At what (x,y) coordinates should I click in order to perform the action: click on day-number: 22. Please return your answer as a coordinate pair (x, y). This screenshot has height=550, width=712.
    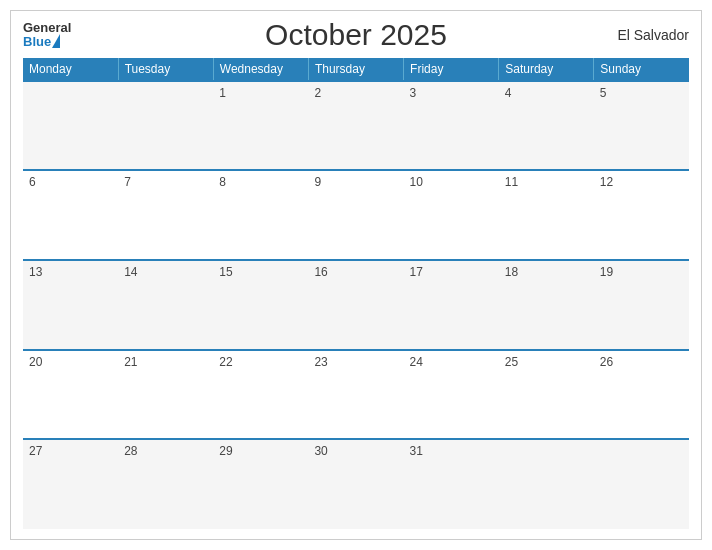
    Looking at the image, I should click on (226, 362).